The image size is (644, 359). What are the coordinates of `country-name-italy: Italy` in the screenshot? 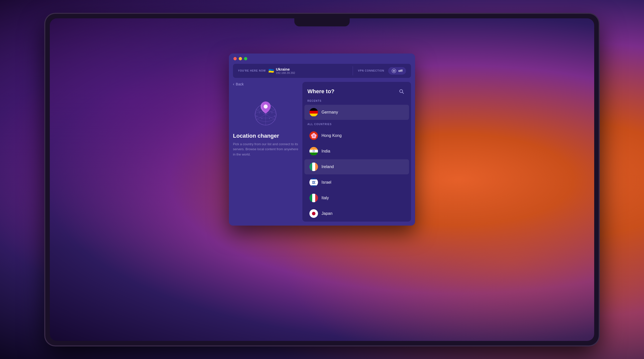 It's located at (325, 198).